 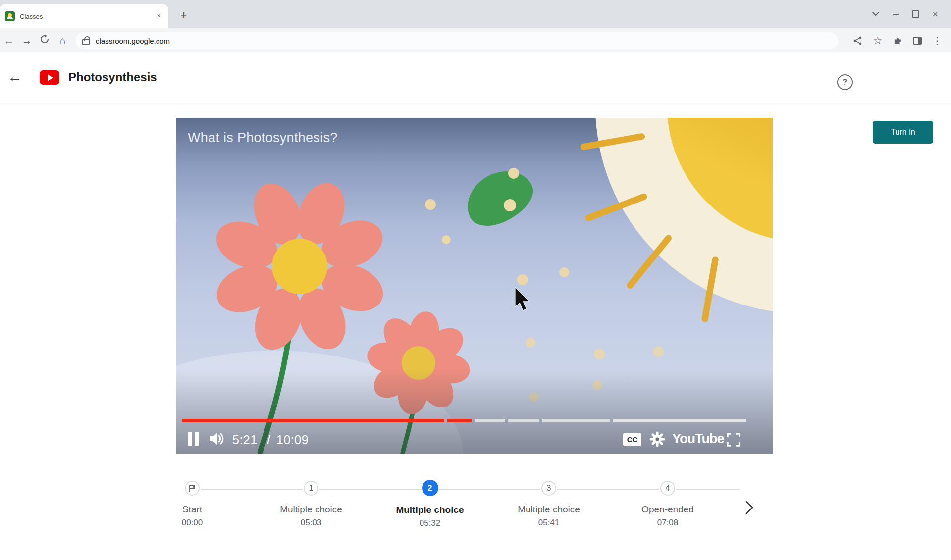 I want to click on checkpoint-number: 3, so click(x=549, y=488).